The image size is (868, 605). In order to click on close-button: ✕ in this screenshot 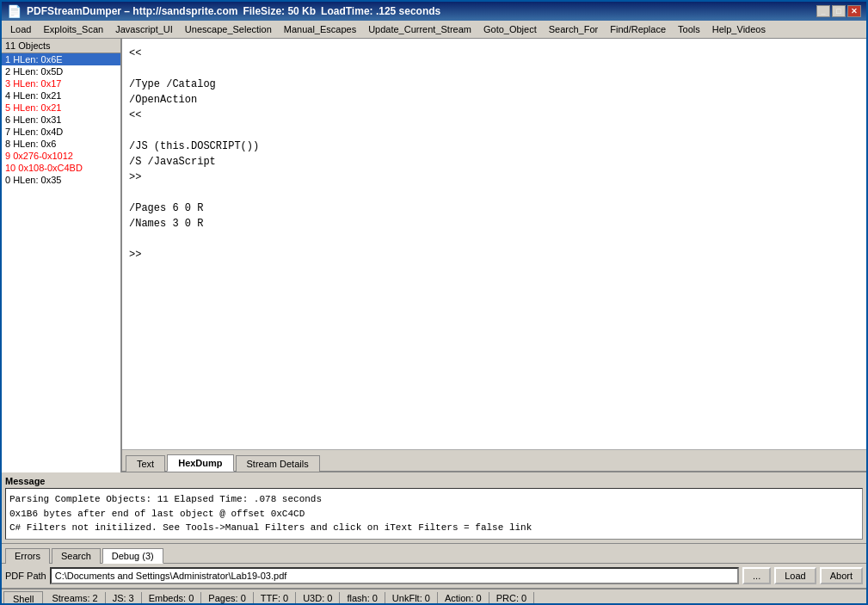, I will do `click(854, 11)`.